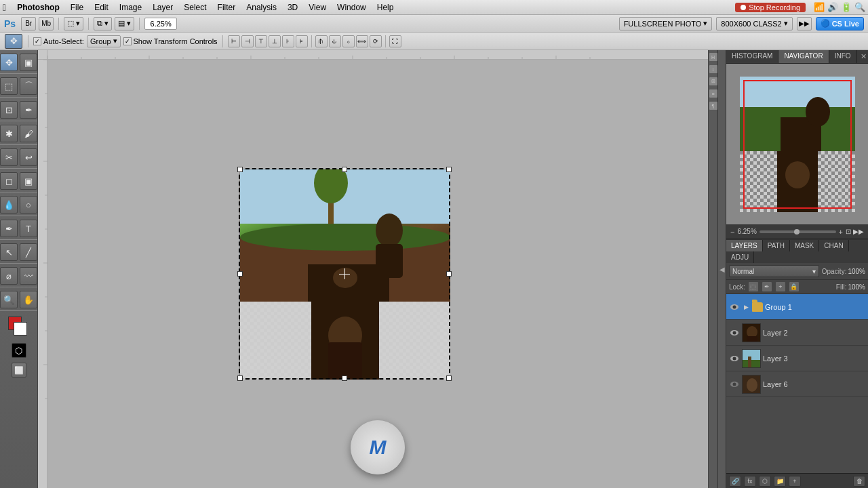  What do you see at coordinates (161, 24) in the screenshot?
I see `zoom-input` at bounding box center [161, 24].